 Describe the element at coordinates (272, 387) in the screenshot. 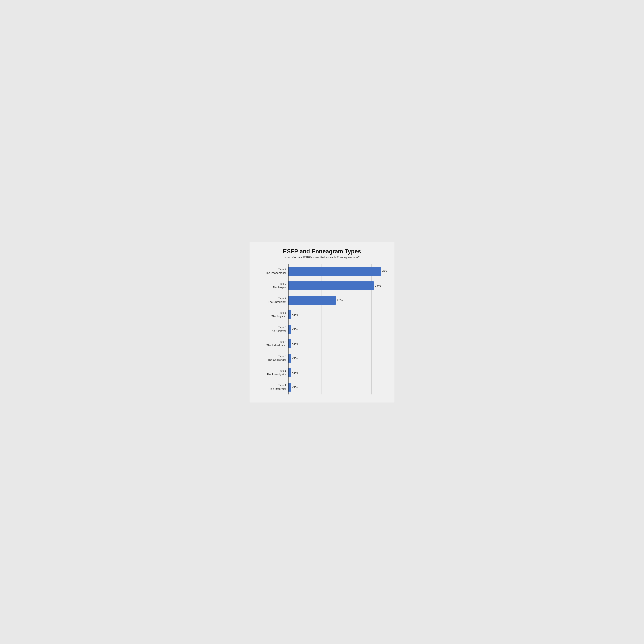

I see `bar-label: Type 1The Reformer` at that location.